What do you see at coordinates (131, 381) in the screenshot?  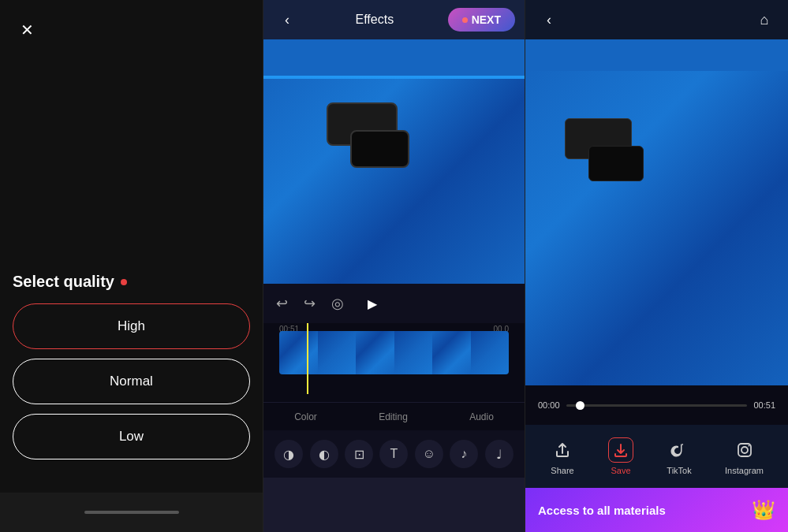 I see `quality-normal-button: Normal` at bounding box center [131, 381].